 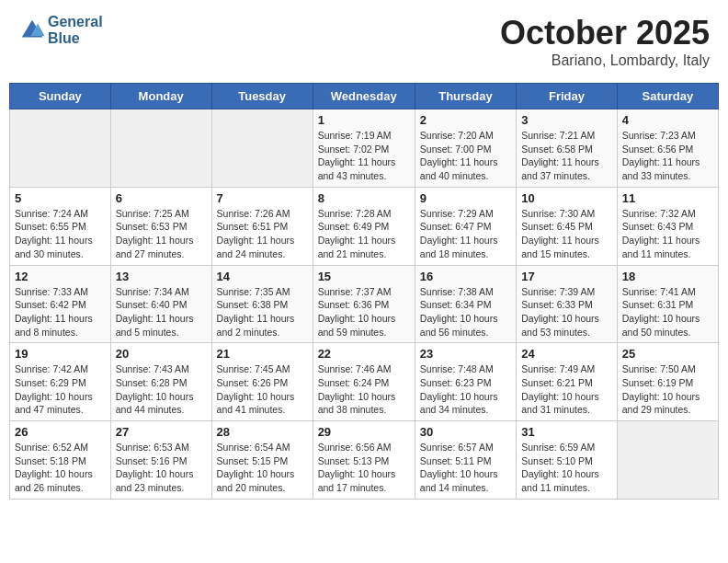 What do you see at coordinates (566, 276) in the screenshot?
I see `day-number: 17` at bounding box center [566, 276].